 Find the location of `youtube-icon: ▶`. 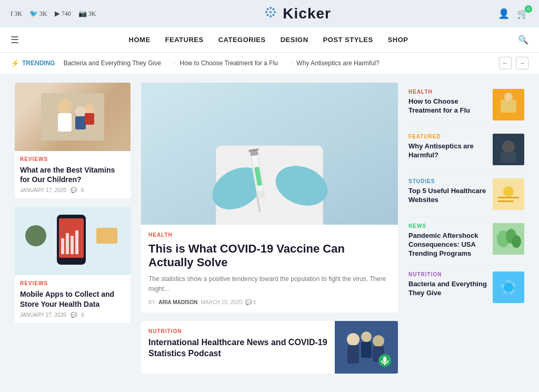

youtube-icon: ▶ is located at coordinates (57, 14).